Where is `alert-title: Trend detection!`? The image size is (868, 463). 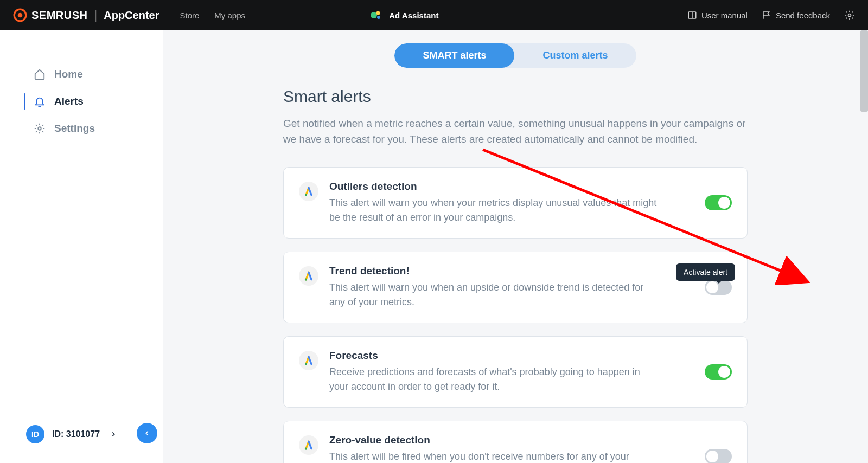 alert-title: Trend detection! is located at coordinates (512, 271).